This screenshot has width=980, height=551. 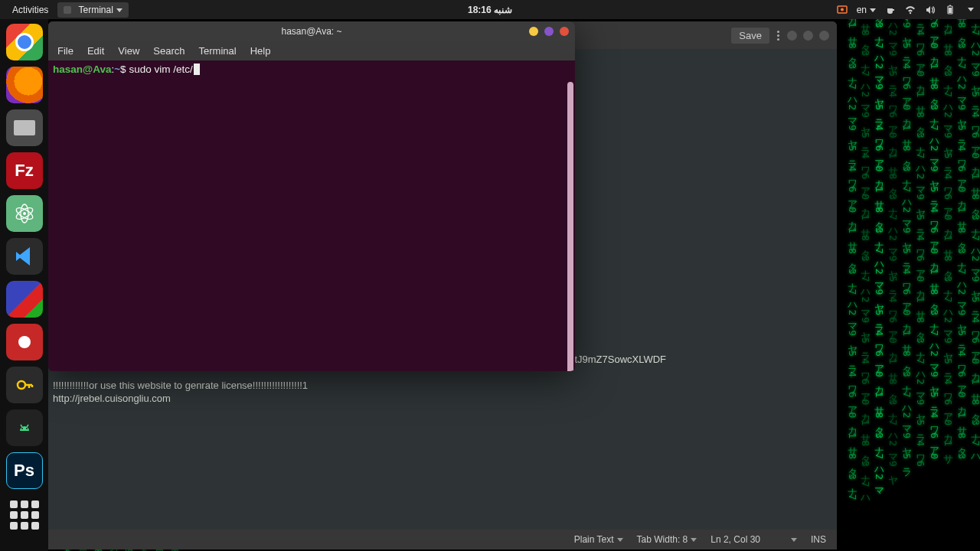 I want to click on dock-app-vscode, so click(x=24, y=256).